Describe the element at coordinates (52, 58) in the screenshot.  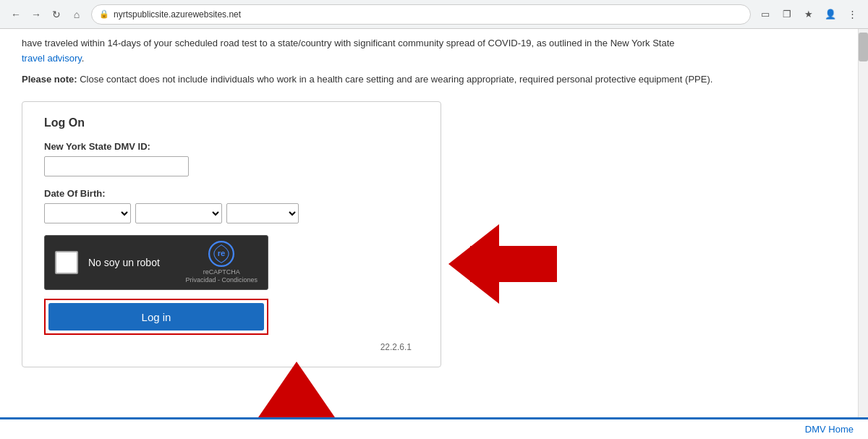
I see `travel-advisory-link: travel advisory` at that location.